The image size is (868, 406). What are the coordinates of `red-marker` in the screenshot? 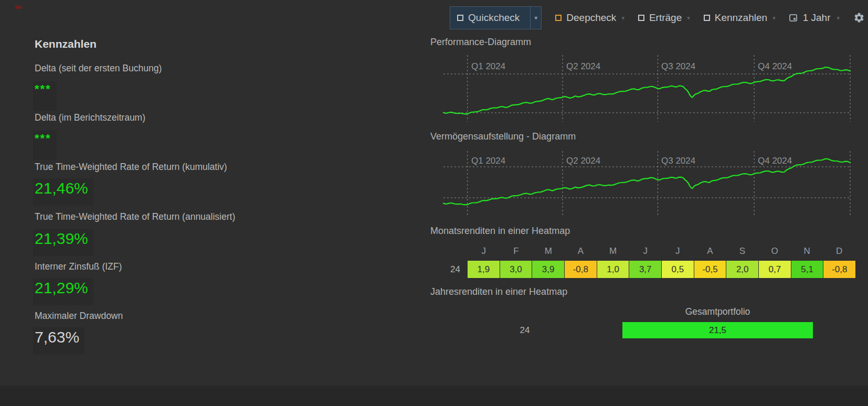 It's located at (19, 7).